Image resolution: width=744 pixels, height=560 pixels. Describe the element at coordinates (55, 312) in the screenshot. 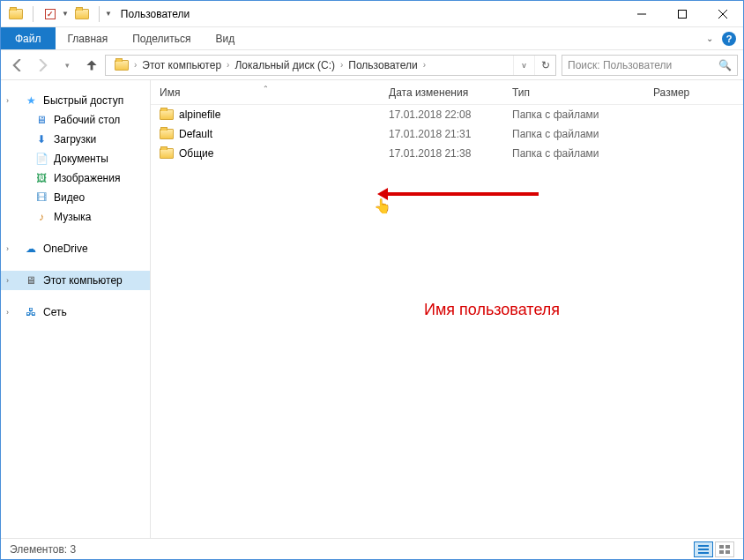

I see `sidebar-item-label: Сеть` at that location.